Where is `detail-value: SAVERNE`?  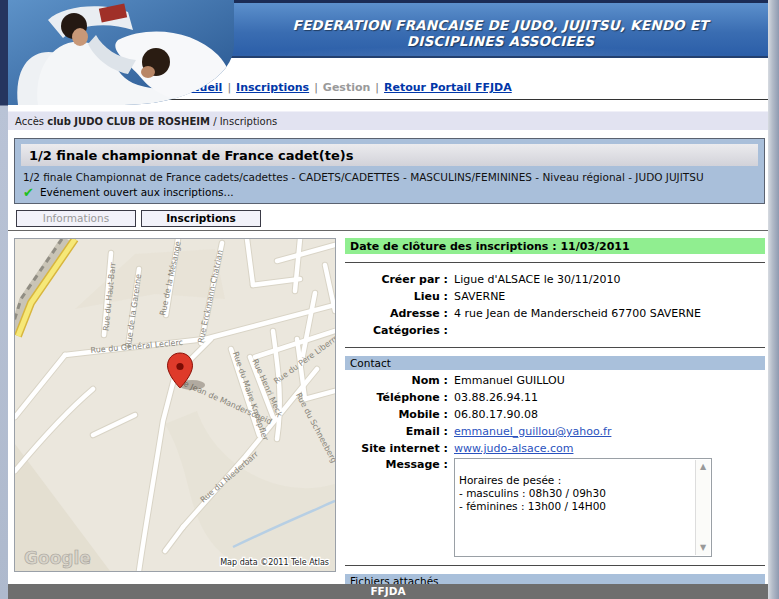 detail-value: SAVERNE is located at coordinates (480, 296).